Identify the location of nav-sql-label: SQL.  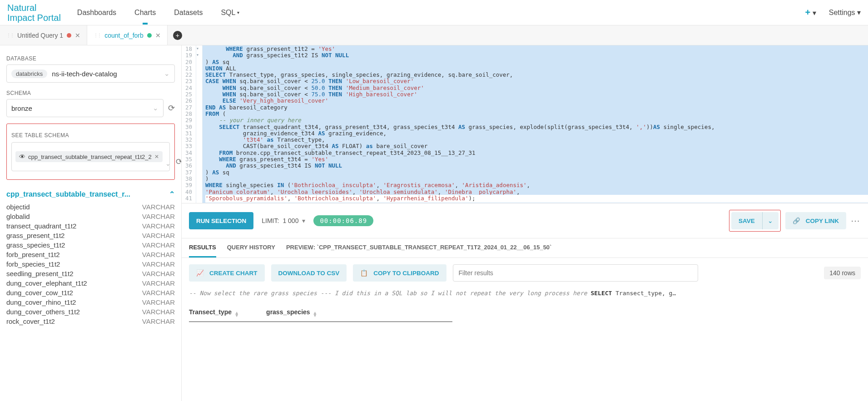
(228, 13).